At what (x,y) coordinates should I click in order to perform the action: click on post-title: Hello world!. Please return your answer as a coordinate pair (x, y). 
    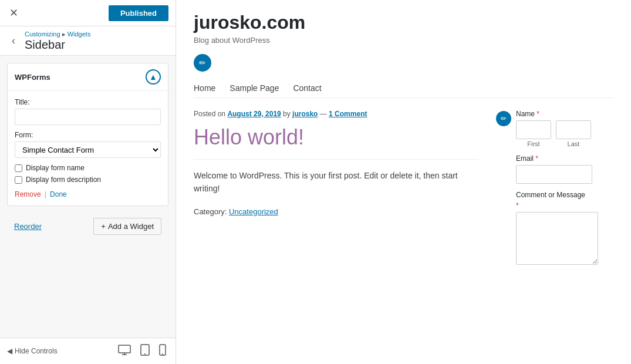
    Looking at the image, I should click on (336, 137).